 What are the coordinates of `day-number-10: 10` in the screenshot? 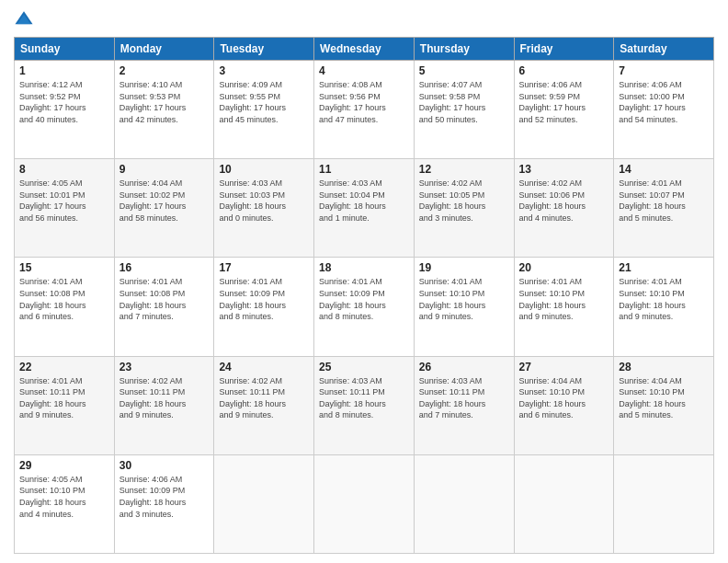 It's located at (264, 169).